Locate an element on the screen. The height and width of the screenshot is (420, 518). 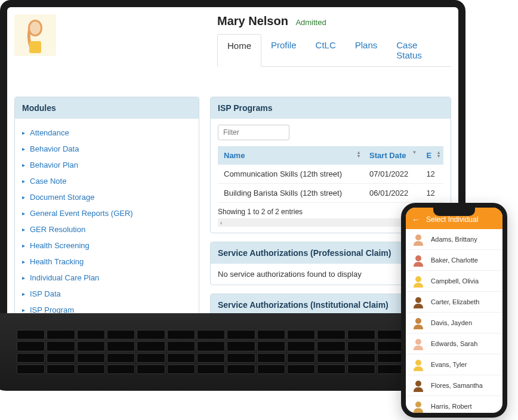
module-item: Attendance is located at coordinates (107, 132).